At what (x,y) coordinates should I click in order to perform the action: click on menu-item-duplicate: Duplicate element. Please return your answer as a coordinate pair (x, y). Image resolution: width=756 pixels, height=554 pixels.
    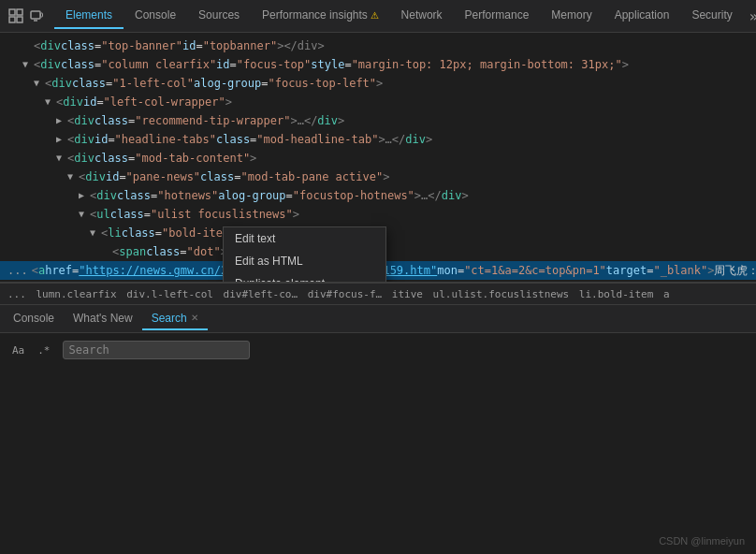
    Looking at the image, I should click on (305, 277).